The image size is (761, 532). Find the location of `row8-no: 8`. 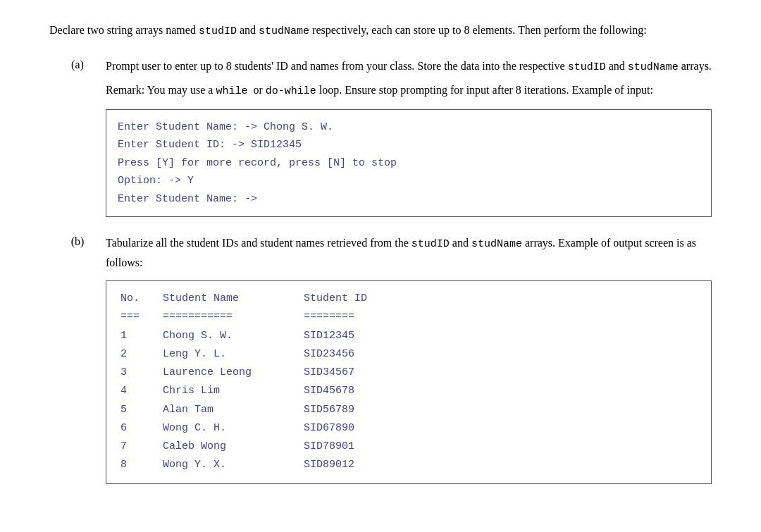

row8-no: 8 is located at coordinates (142, 465).